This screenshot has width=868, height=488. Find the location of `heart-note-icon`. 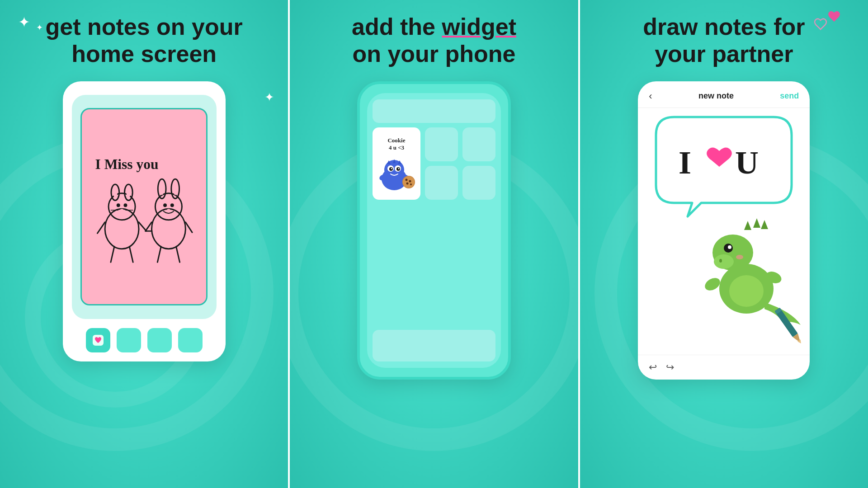

heart-note-icon is located at coordinates (98, 340).